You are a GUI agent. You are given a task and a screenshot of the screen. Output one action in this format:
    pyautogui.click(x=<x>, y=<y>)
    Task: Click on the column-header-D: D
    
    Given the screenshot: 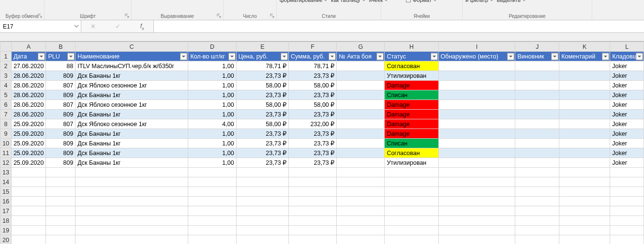 What is the action you would take?
    pyautogui.click(x=212, y=47)
    